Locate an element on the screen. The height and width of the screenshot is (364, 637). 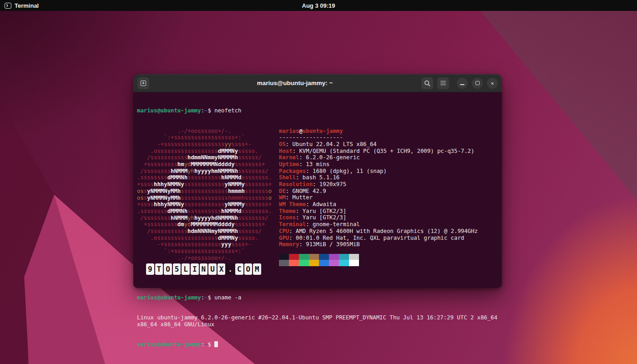
uname-output: Linux ubuntu-jammy 6.2.0-26-generic #26~… is located at coordinates (318, 321).